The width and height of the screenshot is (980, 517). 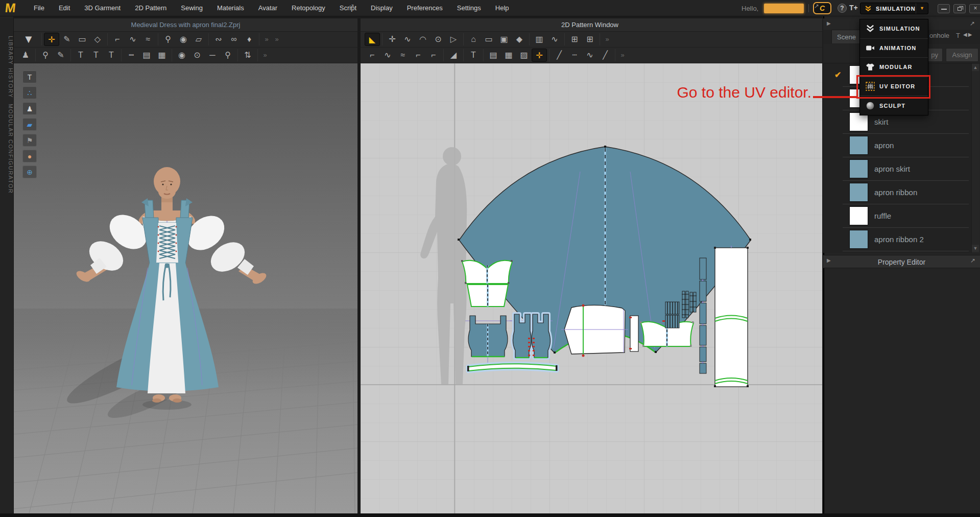 I want to click on menu-script: Script, so click(x=348, y=8).